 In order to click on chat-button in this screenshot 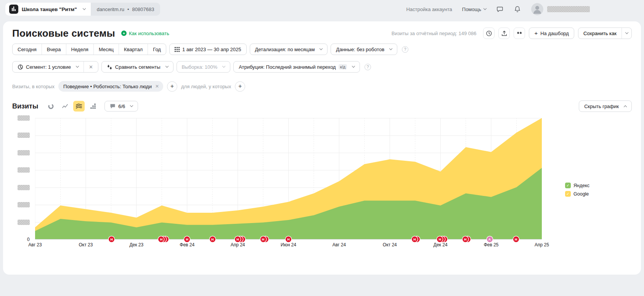, I will do `click(500, 9)`.